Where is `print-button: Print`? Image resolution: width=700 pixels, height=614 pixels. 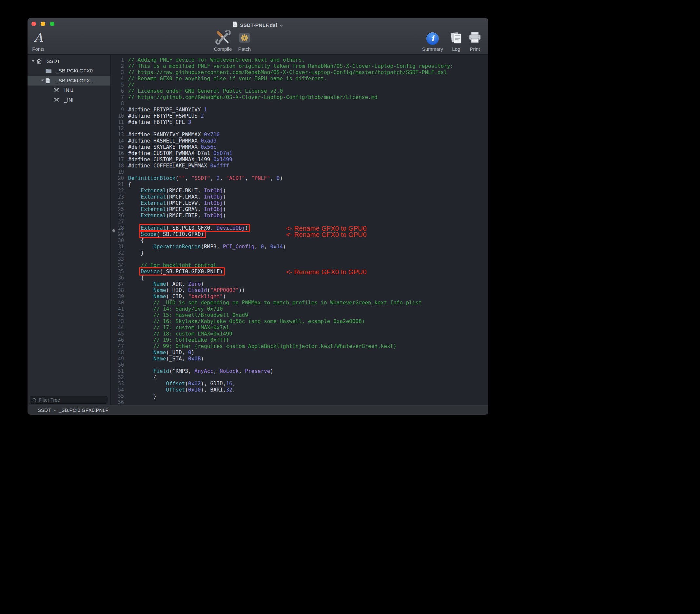
print-button: Print is located at coordinates (475, 41).